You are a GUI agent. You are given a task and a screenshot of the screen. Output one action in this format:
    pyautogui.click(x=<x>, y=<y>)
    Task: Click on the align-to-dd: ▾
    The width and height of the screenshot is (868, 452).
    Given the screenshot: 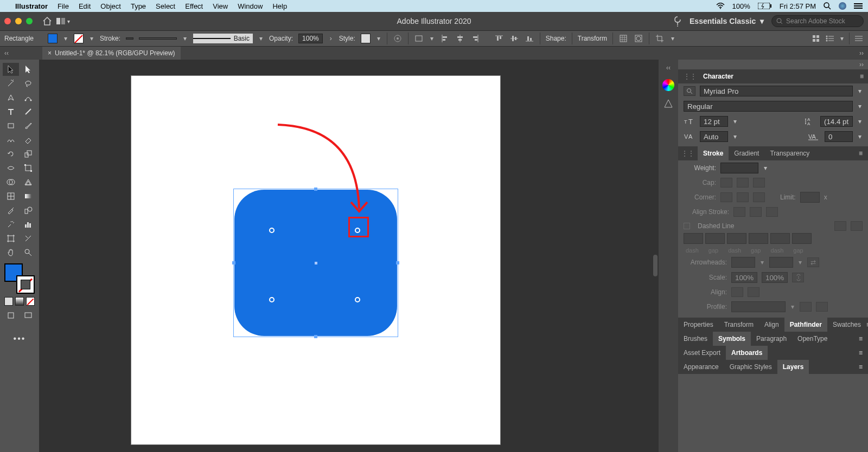 What is the action you would take?
    pyautogui.click(x=432, y=38)
    